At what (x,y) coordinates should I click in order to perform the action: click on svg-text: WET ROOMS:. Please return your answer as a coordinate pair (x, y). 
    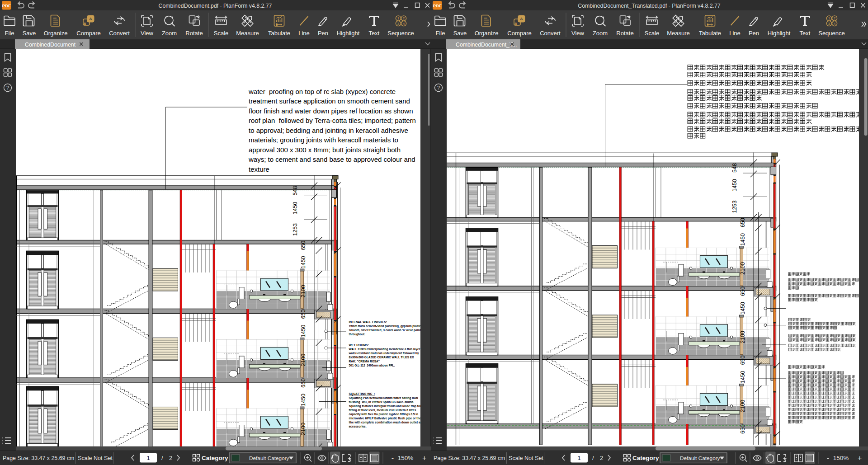
    Looking at the image, I should click on (359, 345).